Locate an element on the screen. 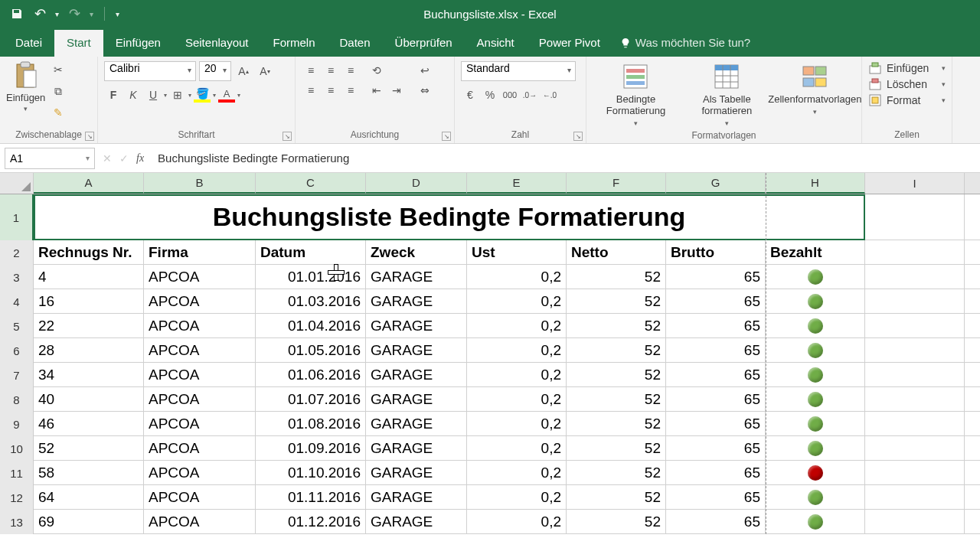  delete-cells-button: Löschen▾ is located at coordinates (906, 84).